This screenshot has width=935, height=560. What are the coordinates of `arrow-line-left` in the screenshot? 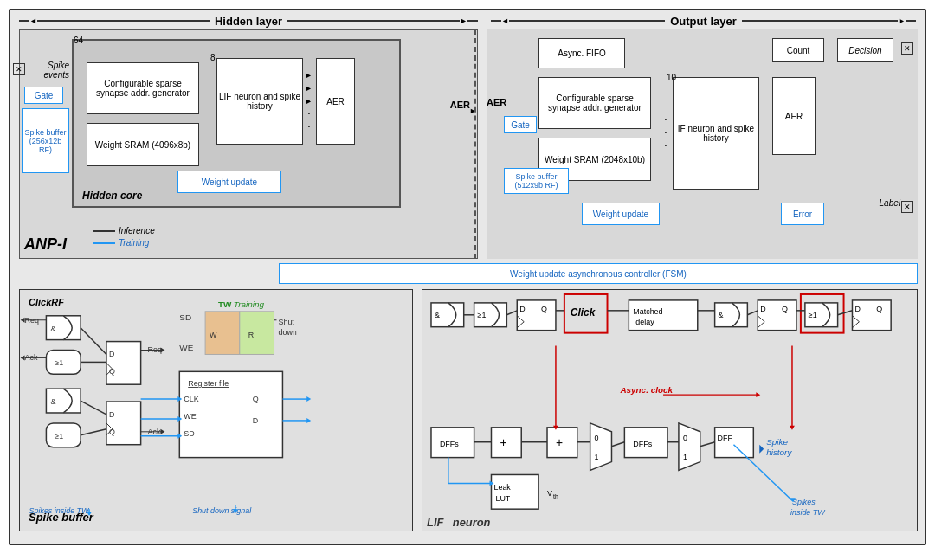 It's located at (24, 21).